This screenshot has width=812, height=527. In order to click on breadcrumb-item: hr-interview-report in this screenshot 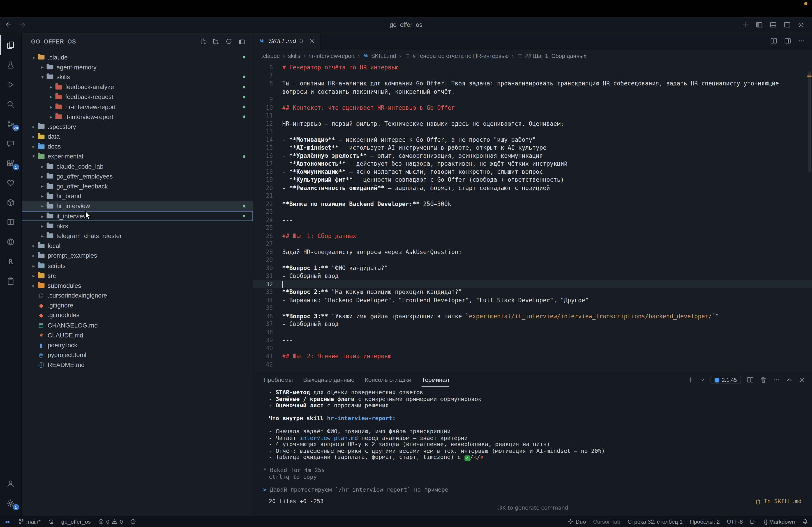, I will do `click(332, 56)`.